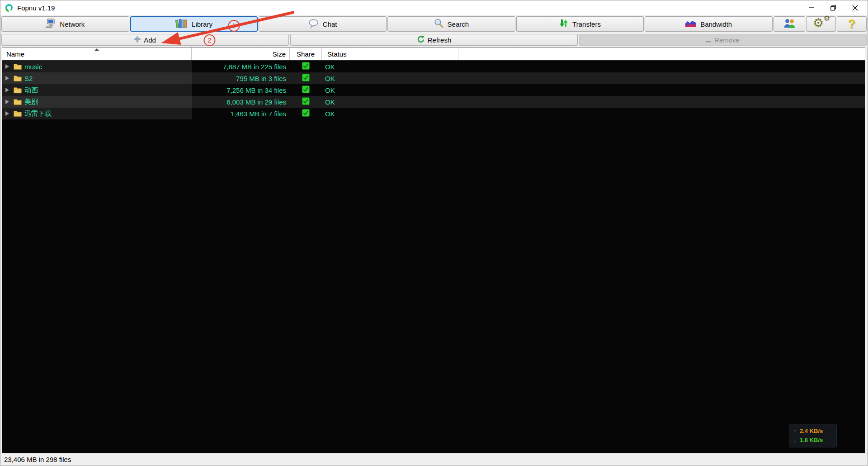 The width and height of the screenshot is (868, 466). I want to click on table-row: 迅雷下载 1,463 MB in 7 files OK, so click(433, 114).